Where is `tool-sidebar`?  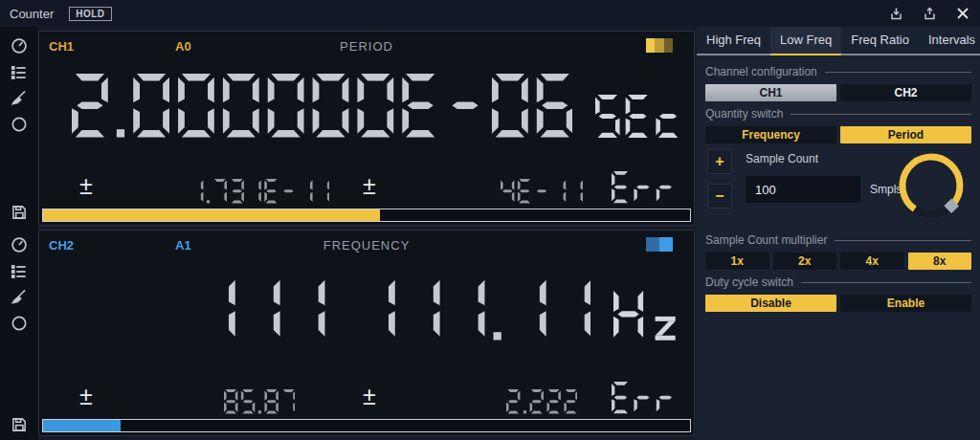
tool-sidebar is located at coordinates (19, 233).